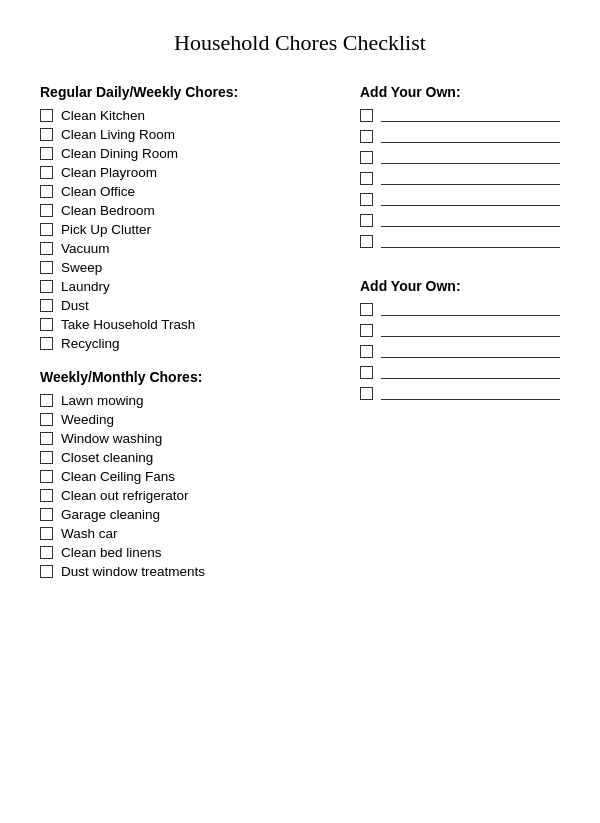 This screenshot has width=600, height=823. I want to click on item-label: Clean bed linens, so click(112, 552).